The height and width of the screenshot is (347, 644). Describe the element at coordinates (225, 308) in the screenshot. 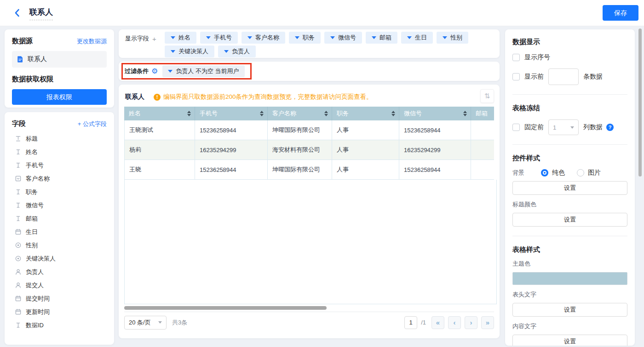

I see `horizontal-scrollbar` at that location.